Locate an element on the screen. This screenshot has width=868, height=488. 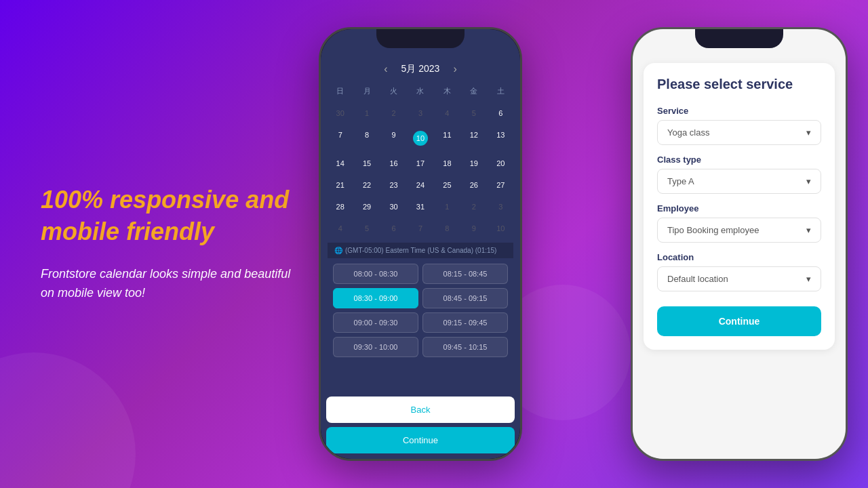
calendar-next-btn: › is located at coordinates (454, 69).